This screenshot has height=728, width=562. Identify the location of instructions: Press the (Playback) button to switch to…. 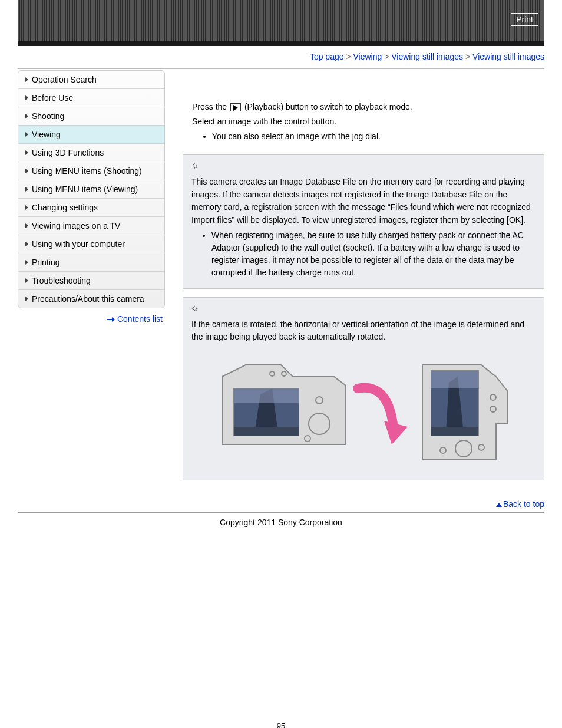
(368, 121).